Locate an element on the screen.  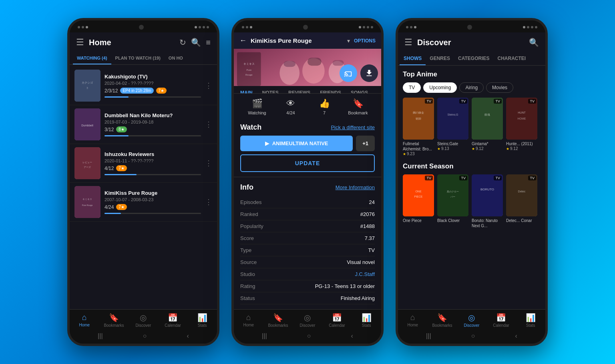
score-value: 7.37 is located at coordinates (370, 238).